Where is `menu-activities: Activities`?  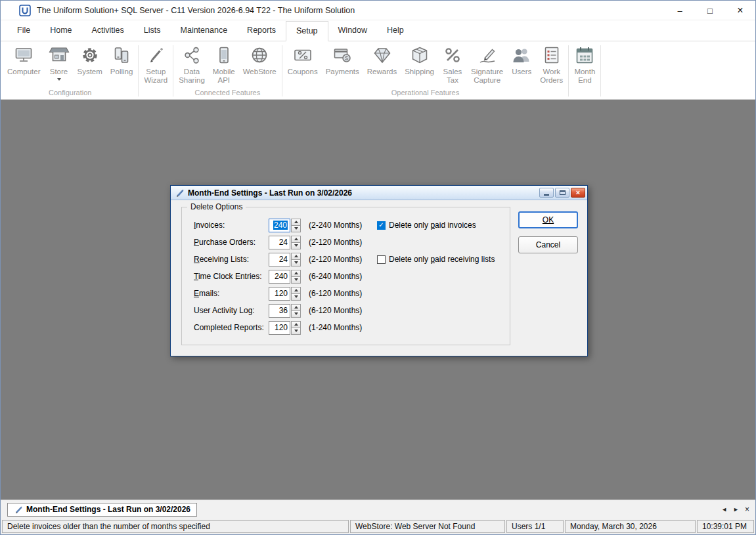
menu-activities: Activities is located at coordinates (108, 32).